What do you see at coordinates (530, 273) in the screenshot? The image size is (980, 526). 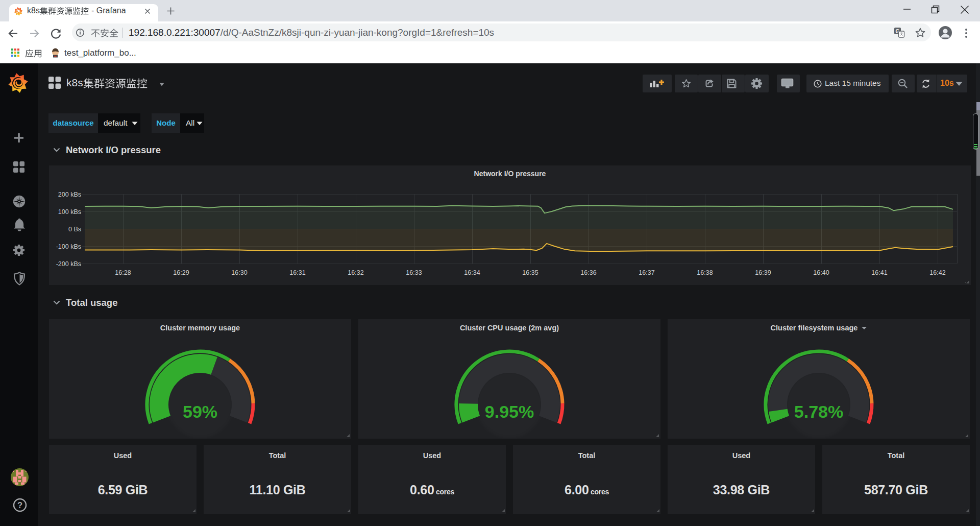 I see `svg-text: 16:35` at bounding box center [530, 273].